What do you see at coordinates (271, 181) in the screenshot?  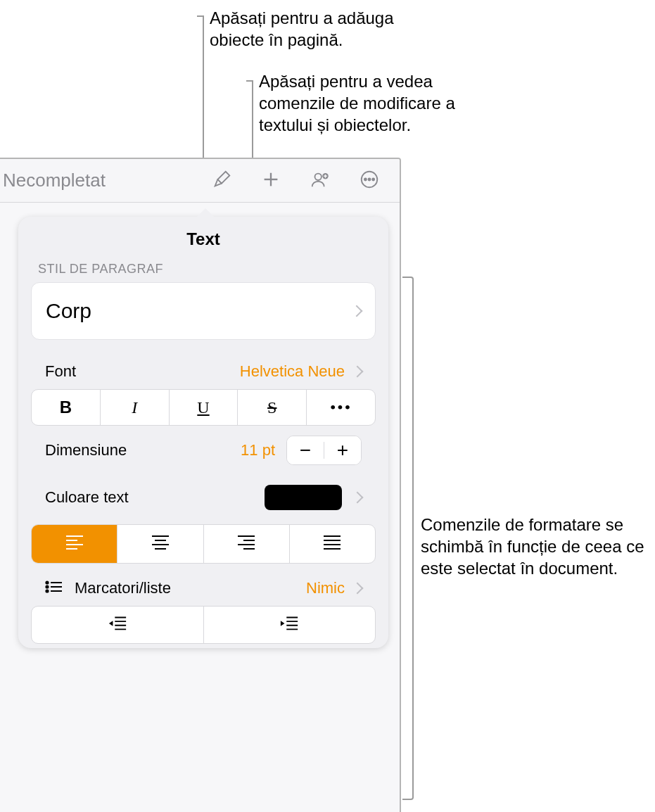 I see `plus-icon` at bounding box center [271, 181].